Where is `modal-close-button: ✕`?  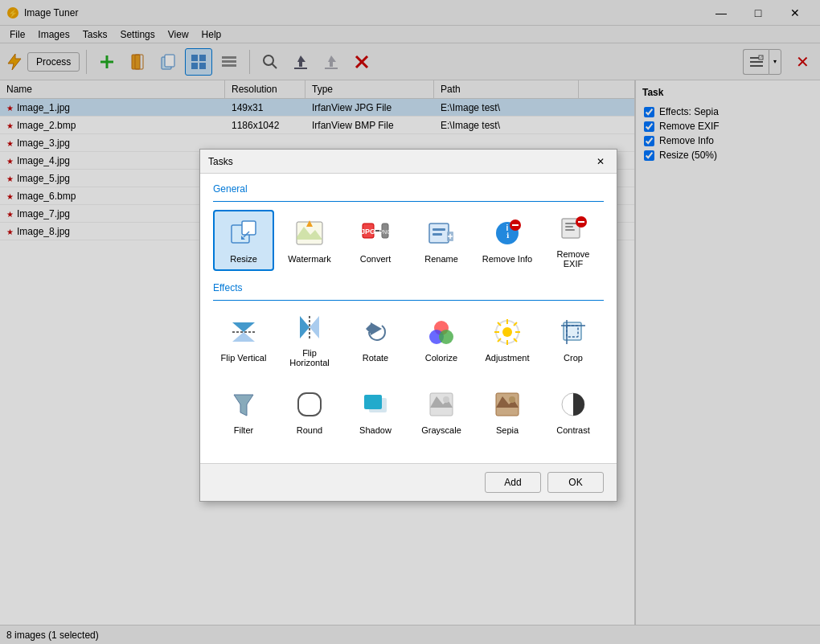 modal-close-button: ✕ is located at coordinates (601, 162).